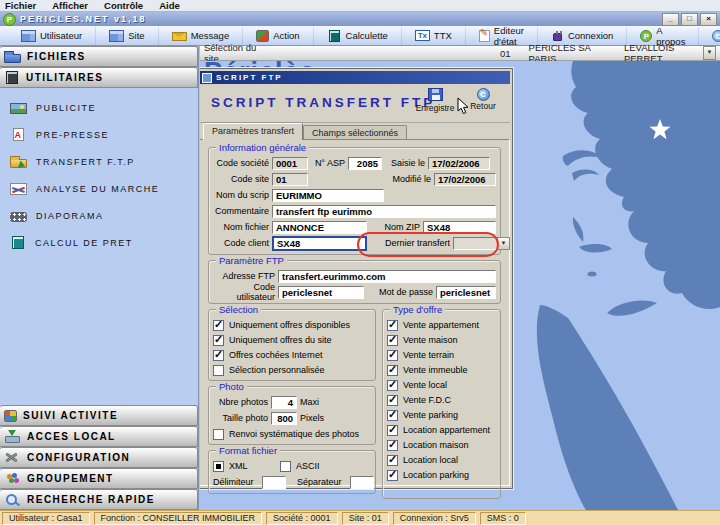 Image resolution: width=720 pixels, height=525 pixels. Describe the element at coordinates (274, 482) in the screenshot. I see `delimiteur-field` at that location.